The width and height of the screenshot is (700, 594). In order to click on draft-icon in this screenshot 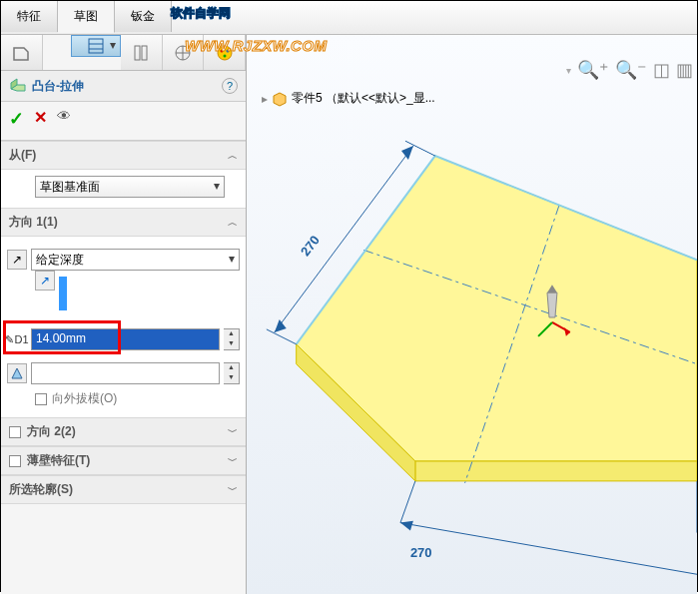, I will do `click(17, 373)`.